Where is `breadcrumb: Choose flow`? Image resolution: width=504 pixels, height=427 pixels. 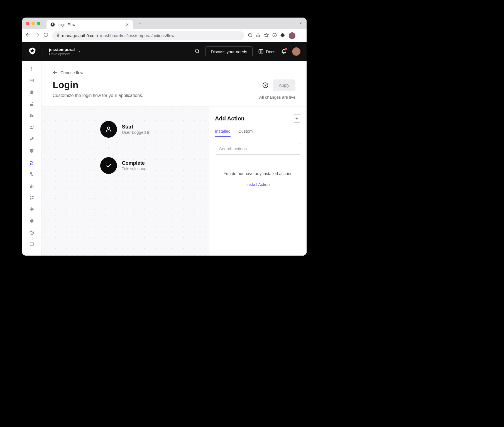
breadcrumb: Choose flow is located at coordinates (174, 72).